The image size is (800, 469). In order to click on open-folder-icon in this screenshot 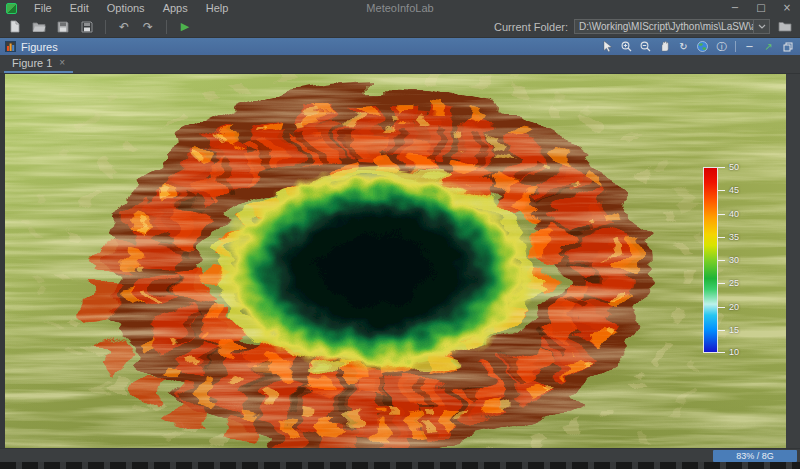, I will do `click(39, 27)`.